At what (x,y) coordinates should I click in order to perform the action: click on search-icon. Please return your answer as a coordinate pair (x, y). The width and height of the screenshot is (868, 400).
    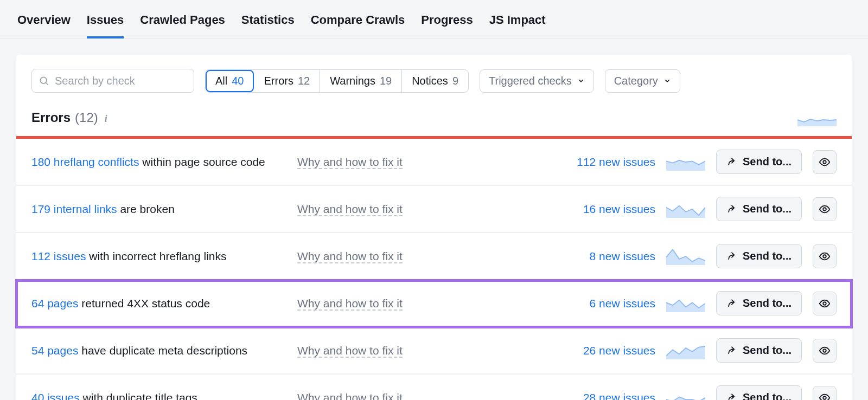
    Looking at the image, I should click on (44, 81).